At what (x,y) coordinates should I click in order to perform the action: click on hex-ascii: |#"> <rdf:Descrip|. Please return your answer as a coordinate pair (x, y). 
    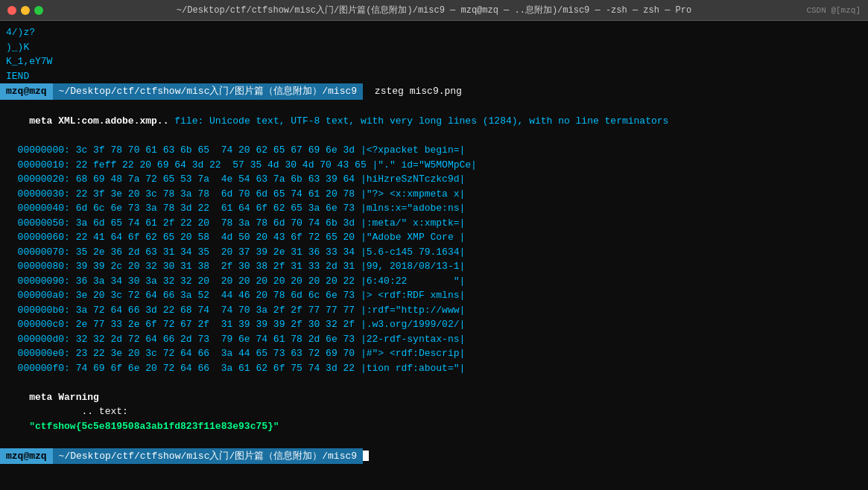
    Looking at the image, I should click on (413, 353).